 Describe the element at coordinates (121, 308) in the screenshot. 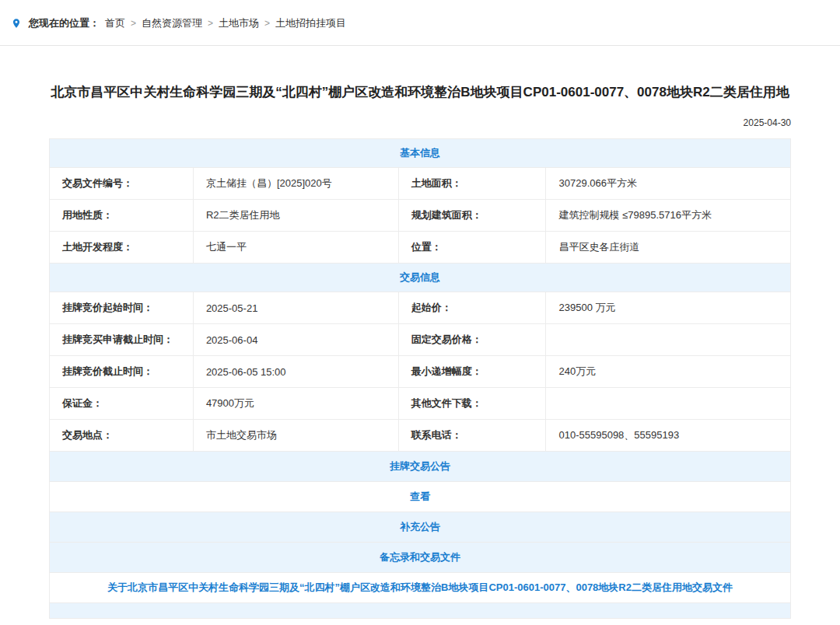

I see `field-label: 挂牌竞价起始时间：` at that location.